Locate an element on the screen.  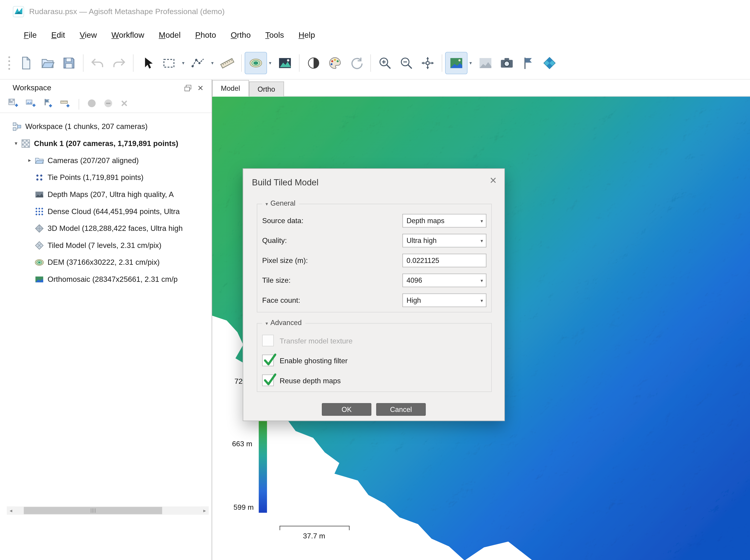
dem-shaded-view-icon: ▾ is located at coordinates (256, 63).